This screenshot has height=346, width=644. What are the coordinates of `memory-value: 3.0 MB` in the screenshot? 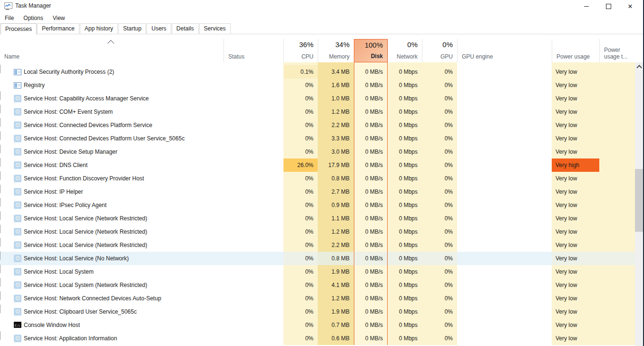 It's located at (336, 152).